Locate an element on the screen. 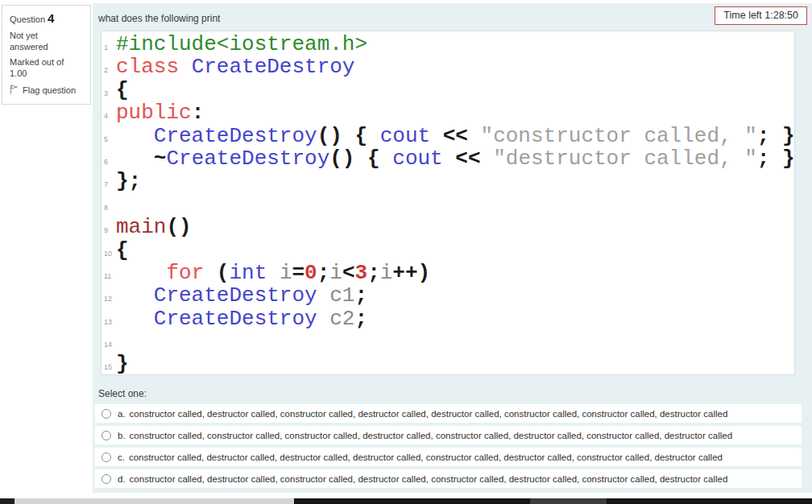 The width and height of the screenshot is (812, 504). code-line: 14 is located at coordinates (448, 341).